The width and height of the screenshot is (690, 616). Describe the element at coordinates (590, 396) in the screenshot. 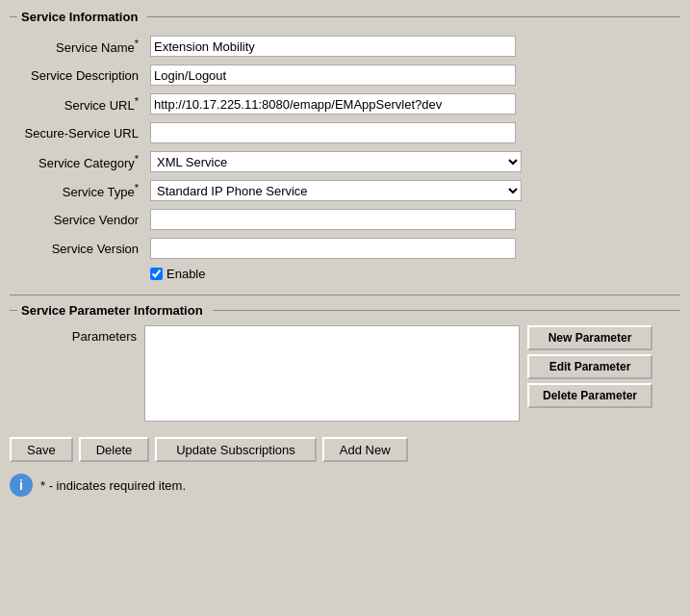

I see `delete-parameter-button: Delete Parameter` at that location.